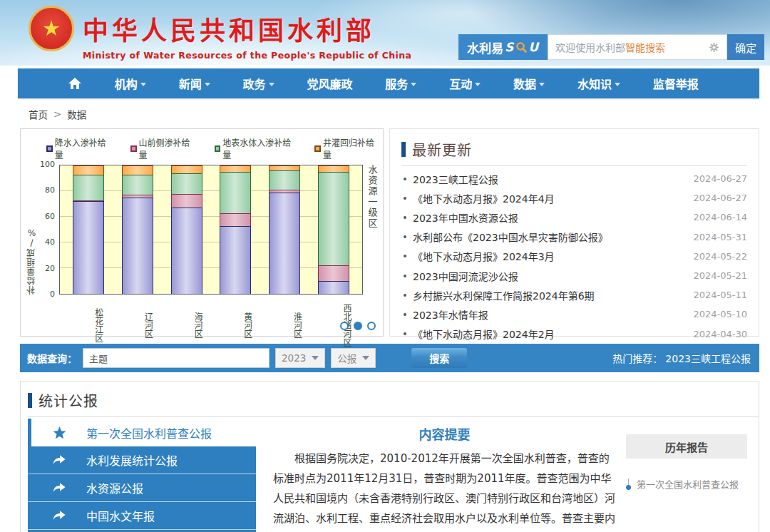 Image resolution: width=770 pixels, height=532 pixels. Describe the element at coordinates (284, 230) in the screenshot. I see `stacked-bar-淮河区` at that location.